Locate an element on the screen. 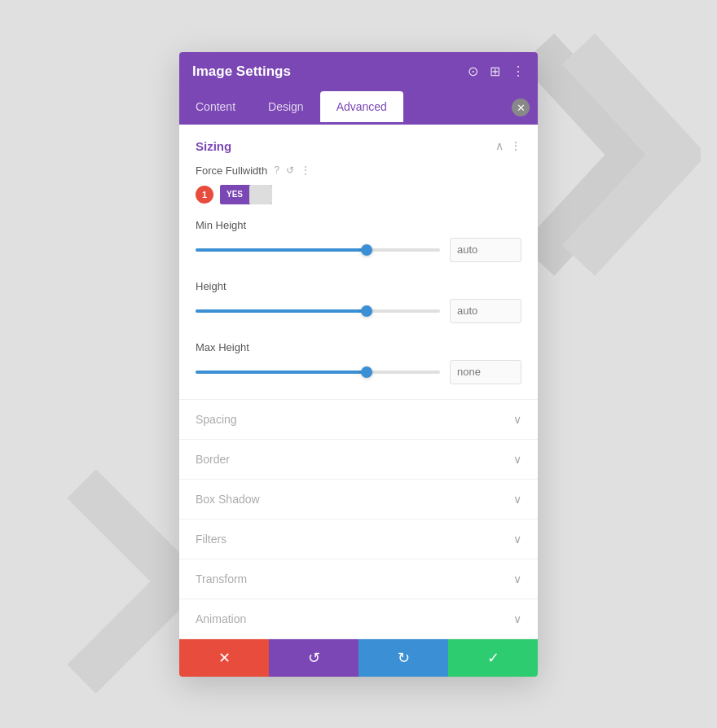 The image size is (717, 728). reset-icon: ↺ is located at coordinates (290, 170).